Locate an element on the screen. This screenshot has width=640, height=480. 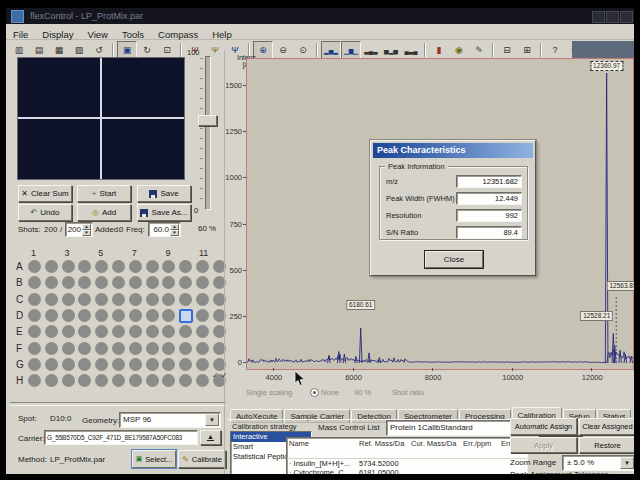
axis-apply-checks: ✓ ✓ is located at coordinates (220, 376).